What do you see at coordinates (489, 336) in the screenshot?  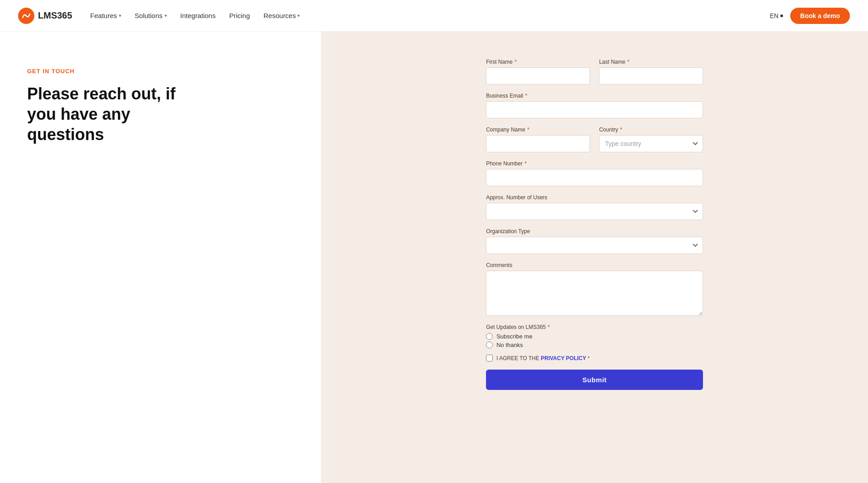 I see `subscribe-radio` at bounding box center [489, 336].